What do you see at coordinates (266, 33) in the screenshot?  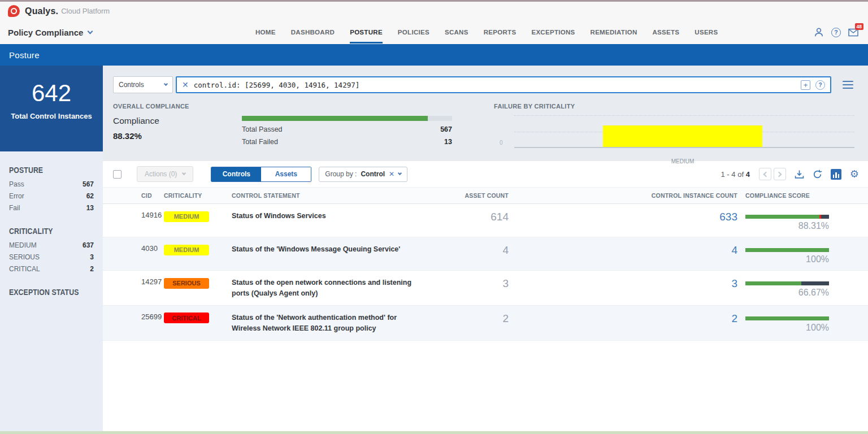 I see `nav-item-home: HOME` at bounding box center [266, 33].